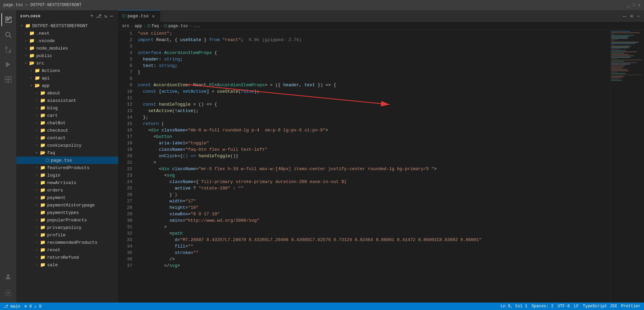 The height and width of the screenshot is (310, 644). I want to click on sidebar-item-blog: › 📁 blog, so click(67, 108).